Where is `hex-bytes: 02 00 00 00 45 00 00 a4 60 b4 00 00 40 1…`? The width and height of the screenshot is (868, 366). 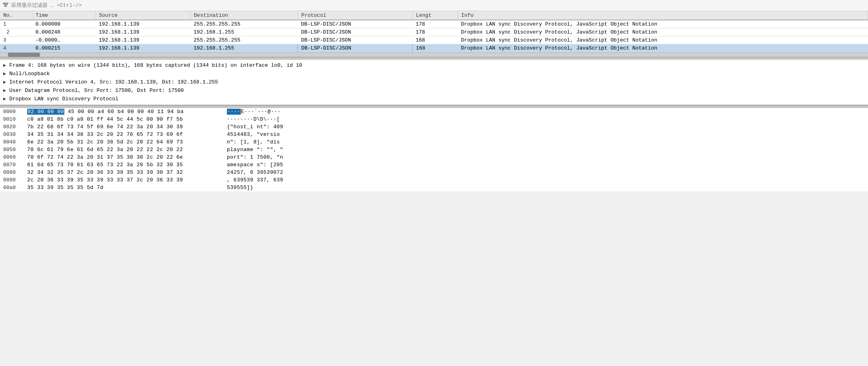 hex-bytes: 02 00 00 00 45 00 00 a4 60 b4 00 00 40 1… is located at coordinates (123, 112).